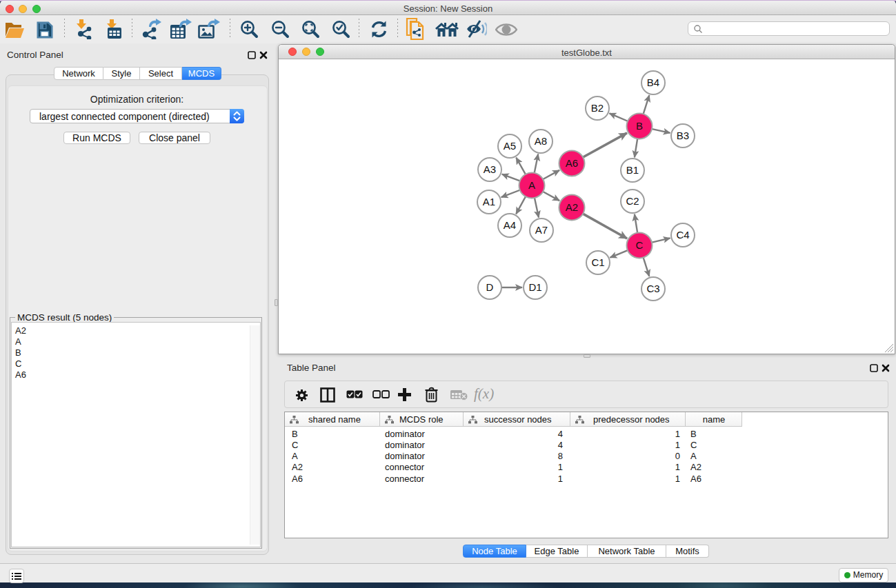  What do you see at coordinates (632, 201) in the screenshot?
I see `svg-text: C2` at bounding box center [632, 201].